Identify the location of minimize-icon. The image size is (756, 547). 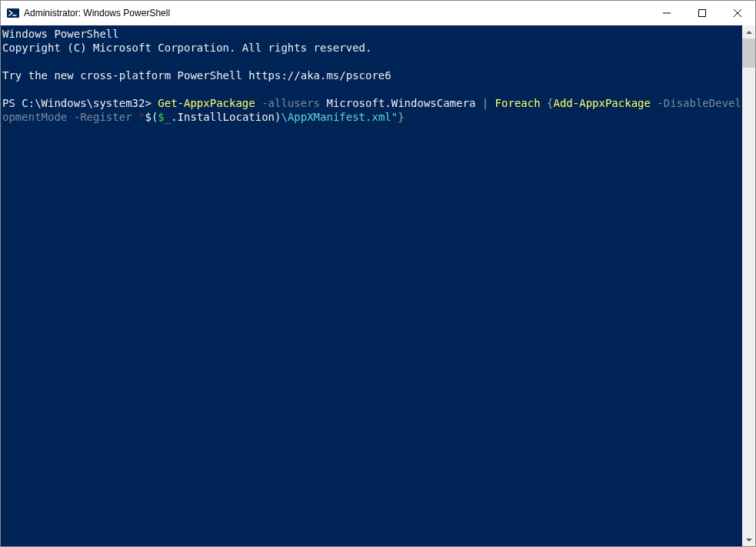
(667, 13).